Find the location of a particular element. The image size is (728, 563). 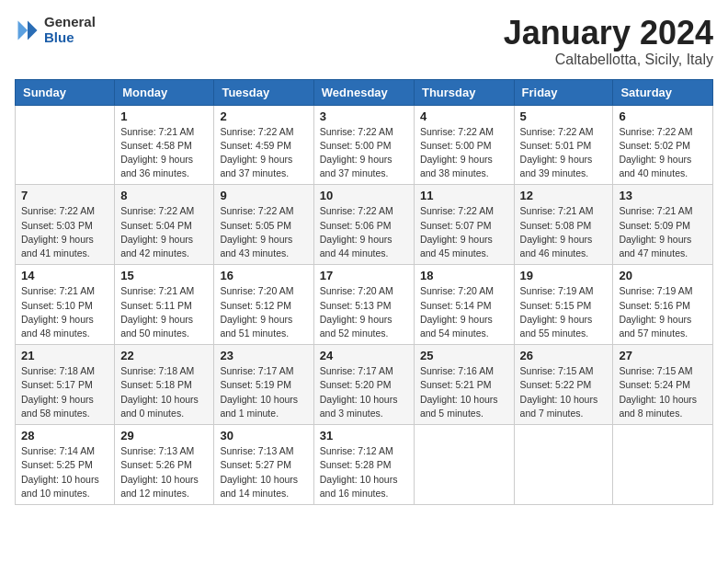

day-info: Sunrise: 7:21 AMSunset: 5:08 PMDaylight:… is located at coordinates (564, 232).